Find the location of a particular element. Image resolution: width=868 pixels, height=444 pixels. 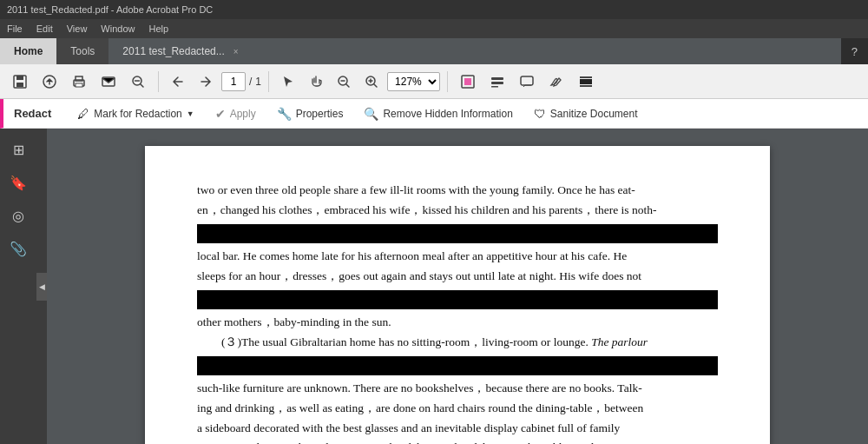

collapse-panel-button: ◀ is located at coordinates (42, 287).